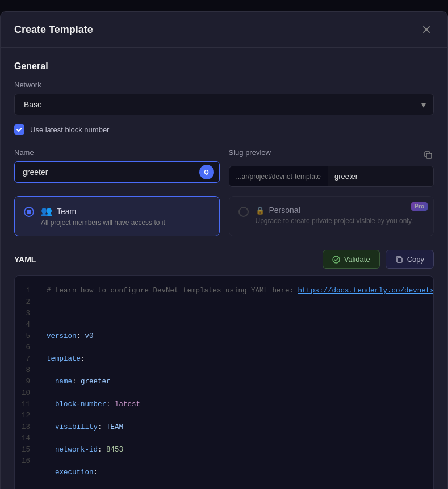 This screenshot has height=489, width=448. Describe the element at coordinates (29, 212) in the screenshot. I see `team-radio` at that location.